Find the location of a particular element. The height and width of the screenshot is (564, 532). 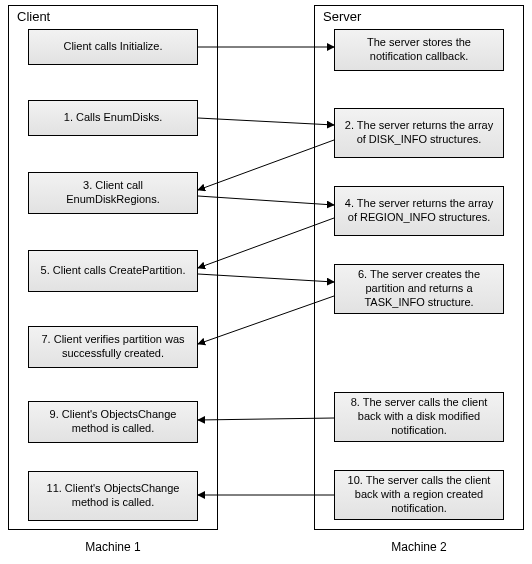

server-step-0: The server stores the notification callb… is located at coordinates (419, 50).